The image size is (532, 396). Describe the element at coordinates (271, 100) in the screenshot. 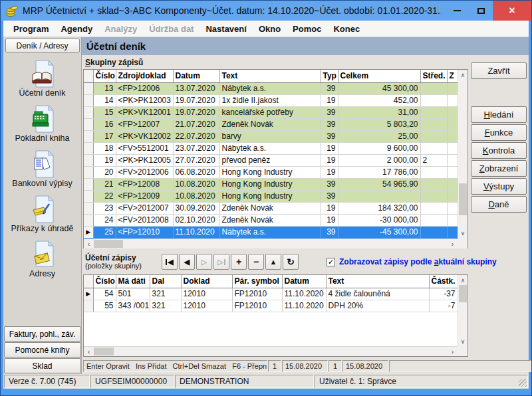

I see `grid-row: 14<PK>PK1200319.07.20201x židle II.jakos…` at that location.